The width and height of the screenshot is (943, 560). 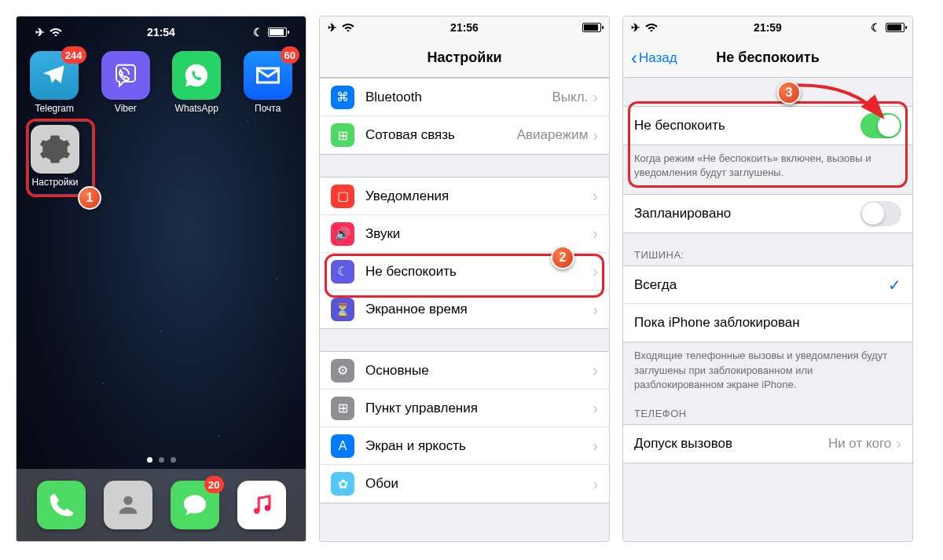 I want to click on badge: 244, so click(x=74, y=55).